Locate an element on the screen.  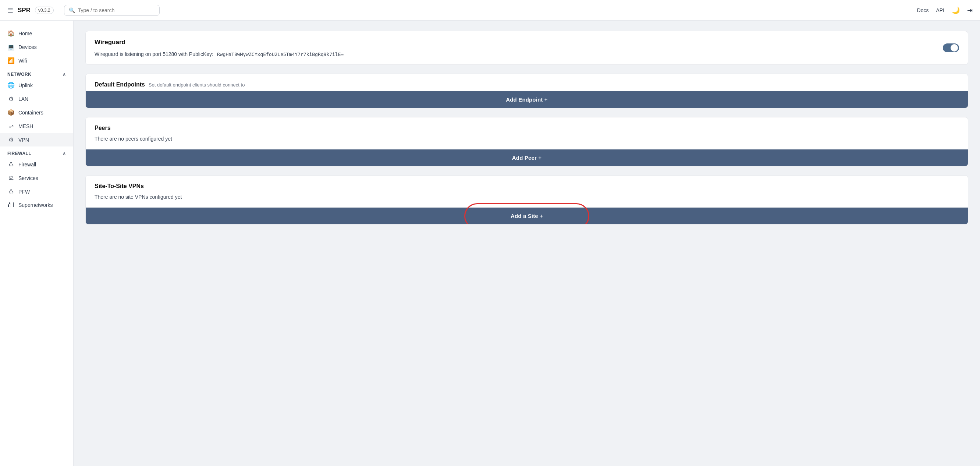
sidebar-item-containers: 📦 Containers is located at coordinates (37, 112).